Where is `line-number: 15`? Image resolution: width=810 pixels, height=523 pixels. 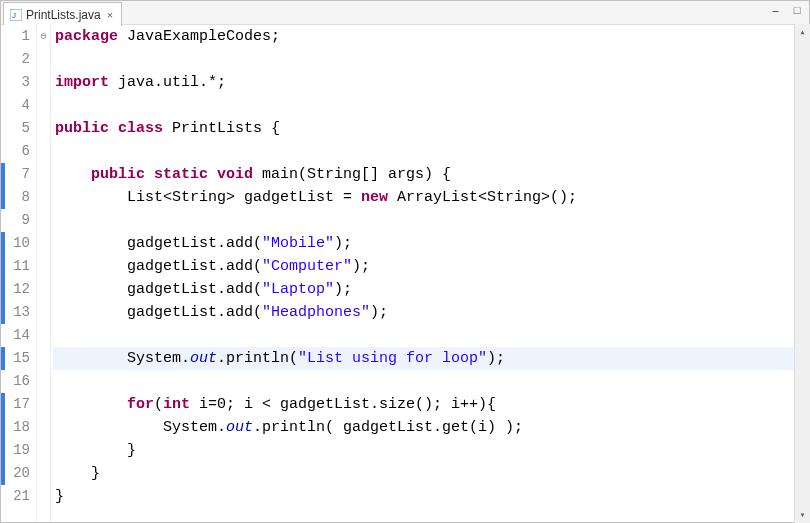
line-number: 15 is located at coordinates (16, 358).